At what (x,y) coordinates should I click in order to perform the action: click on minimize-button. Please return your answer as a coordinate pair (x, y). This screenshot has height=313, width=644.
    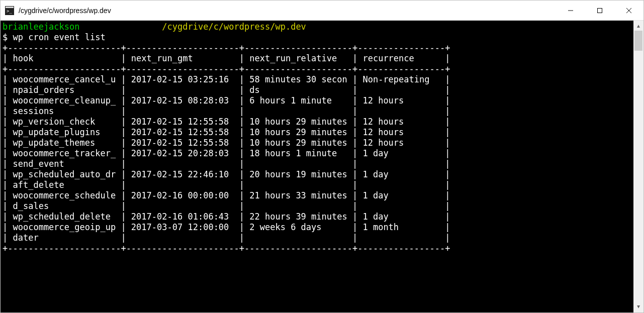
    Looking at the image, I should click on (571, 10).